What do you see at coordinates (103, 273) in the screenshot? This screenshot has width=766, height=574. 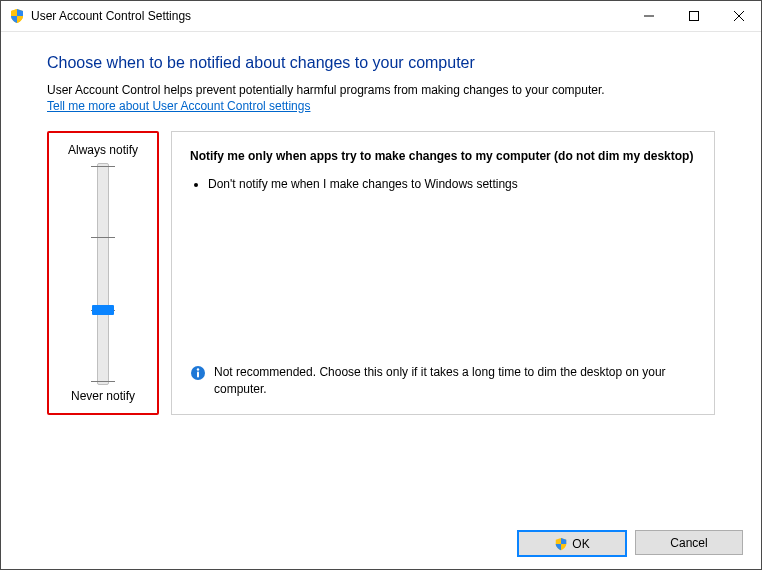 I see `notification-slider-panel: Always notify Never notify` at bounding box center [103, 273].